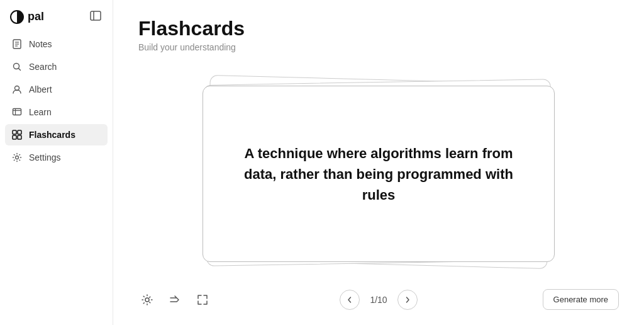  What do you see at coordinates (27, 17) in the screenshot?
I see `app-logo: pal` at bounding box center [27, 17].